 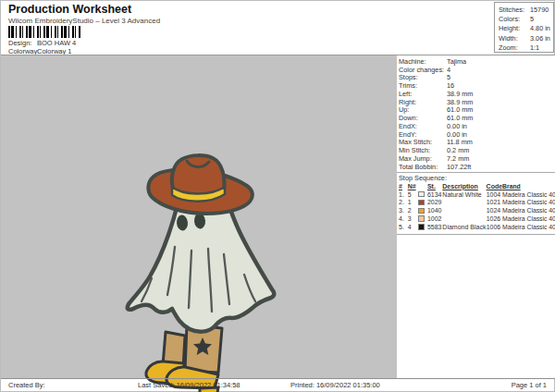 What do you see at coordinates (56, 43) in the screenshot?
I see `design-value: BOO HAW 4` at bounding box center [56, 43].